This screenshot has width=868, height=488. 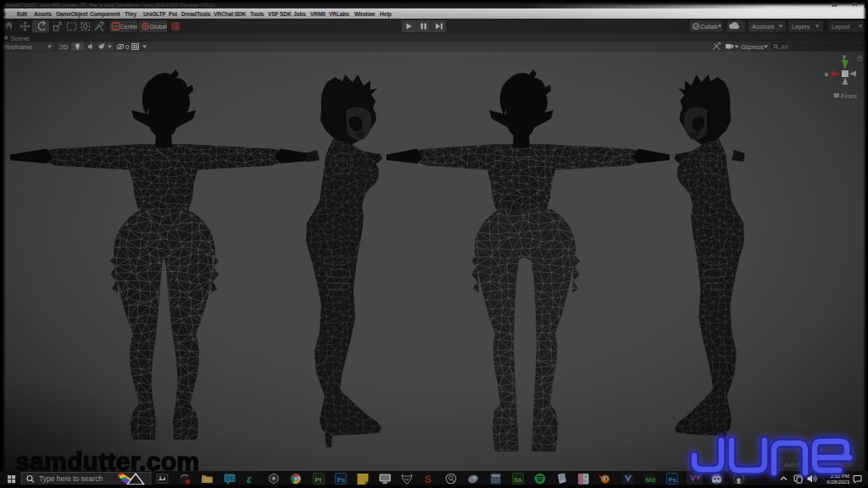 What do you see at coordinates (249, 480) in the screenshot?
I see `svg-text: ε` at bounding box center [249, 480].